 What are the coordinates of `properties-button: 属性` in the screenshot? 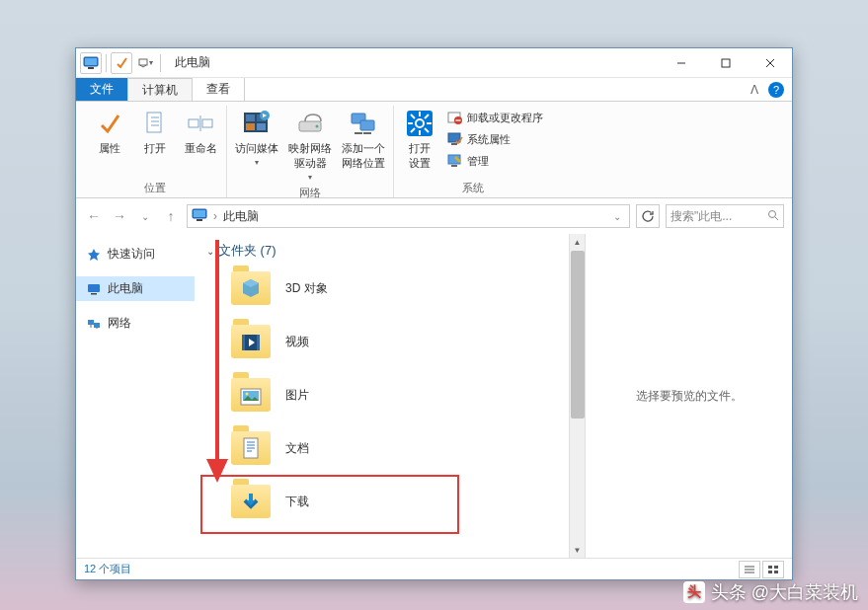 It's located at (110, 142).